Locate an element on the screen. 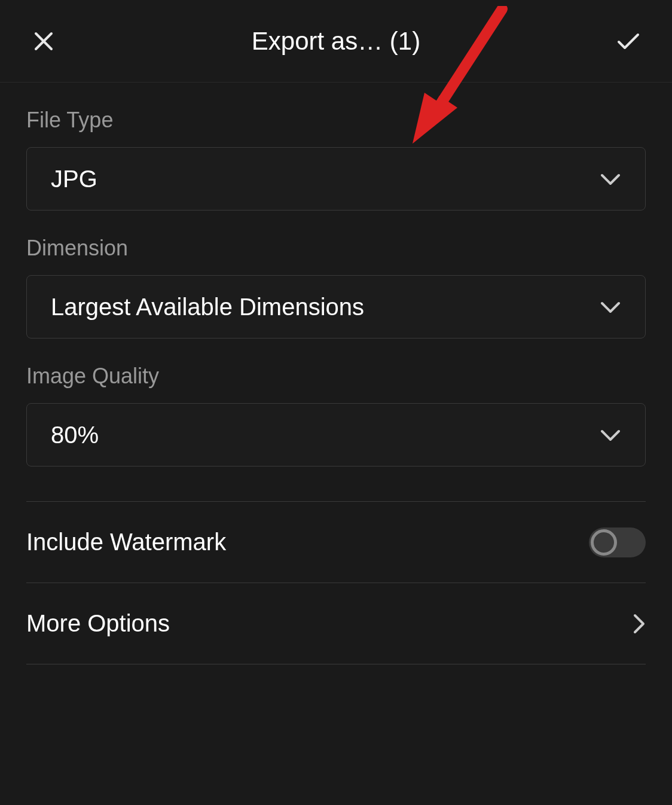 The image size is (672, 805). toggle-knob is located at coordinates (604, 542).